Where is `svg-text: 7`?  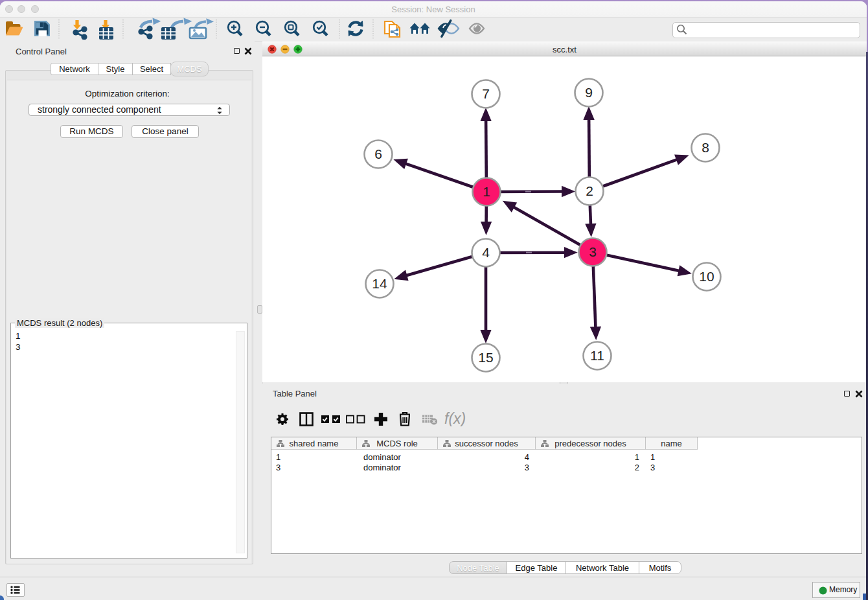 svg-text: 7 is located at coordinates (486, 93).